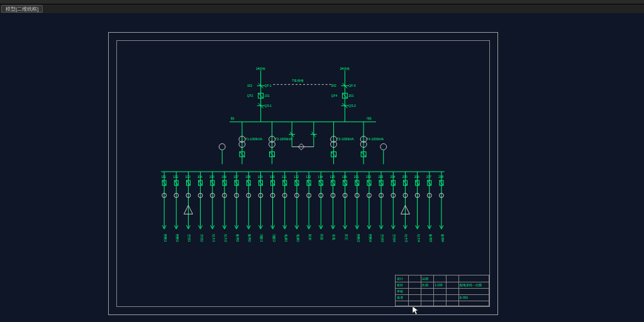  Describe the element at coordinates (238, 238) in the screenshot. I see `svg-text: 备用1` at that location.